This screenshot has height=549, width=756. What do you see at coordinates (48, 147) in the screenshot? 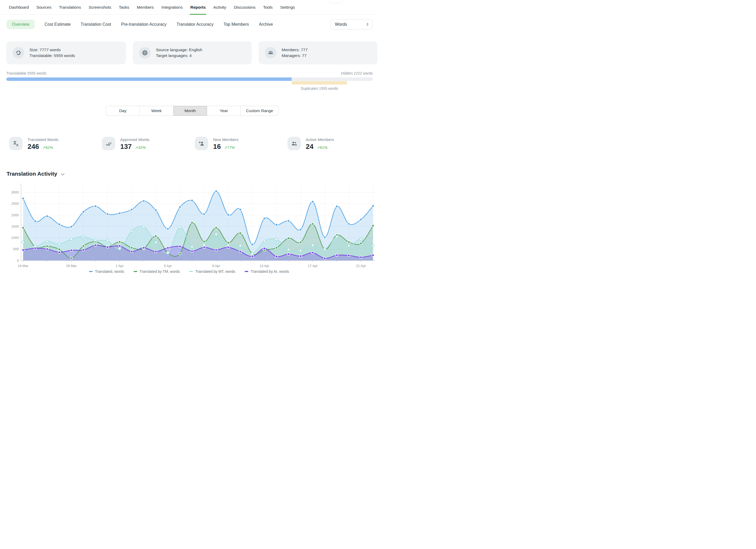
I see `stat-change: ↗62%` at bounding box center [48, 147].